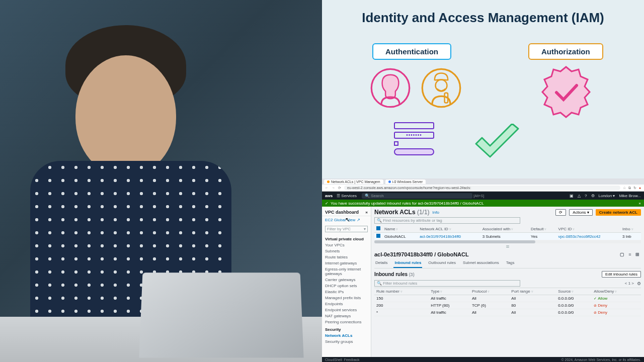  Describe the element at coordinates (408, 203) in the screenshot. I see `banner-text: You have successfully updated inbound ru…` at that location.